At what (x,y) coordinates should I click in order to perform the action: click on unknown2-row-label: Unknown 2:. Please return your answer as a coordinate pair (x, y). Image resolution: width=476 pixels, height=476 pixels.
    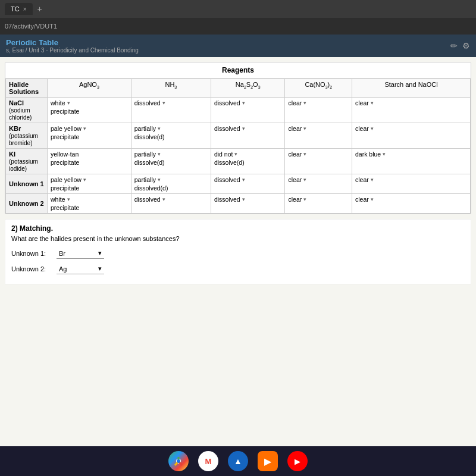
    Looking at the image, I should click on (32, 269).